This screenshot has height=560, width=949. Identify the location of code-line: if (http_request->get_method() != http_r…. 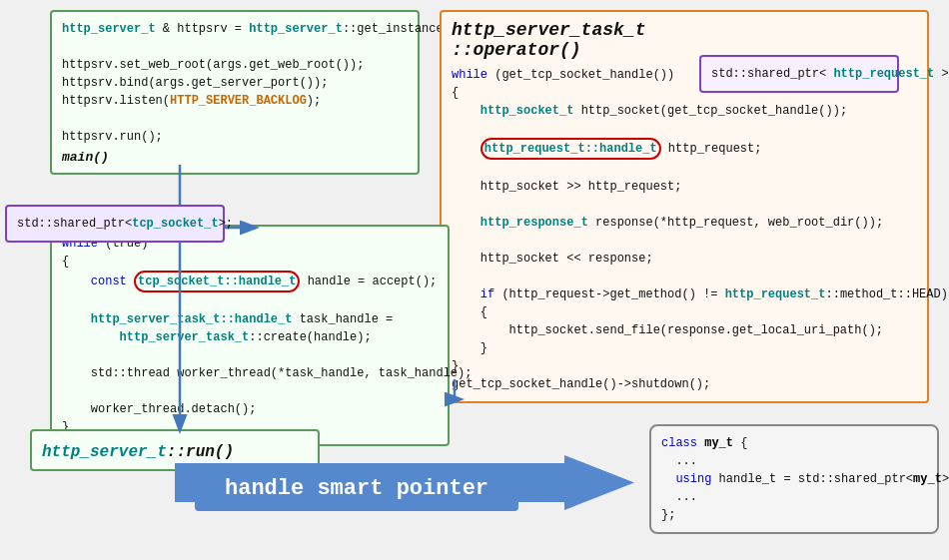
(684, 294).